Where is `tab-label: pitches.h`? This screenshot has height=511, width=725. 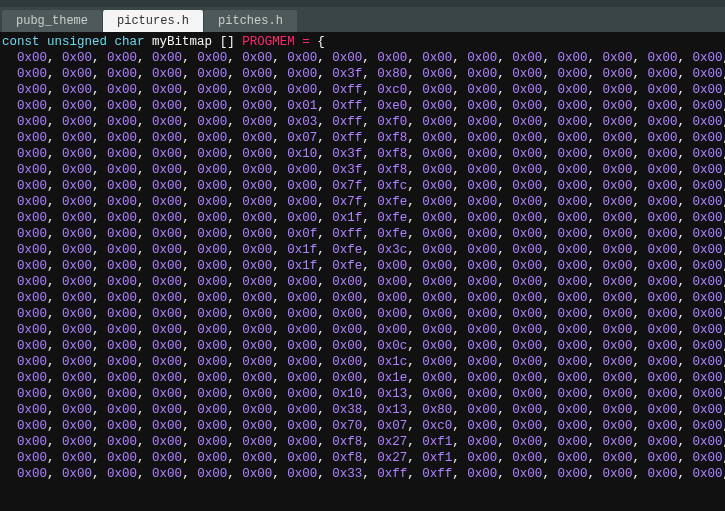
tab-label: pitches.h is located at coordinates (250, 21).